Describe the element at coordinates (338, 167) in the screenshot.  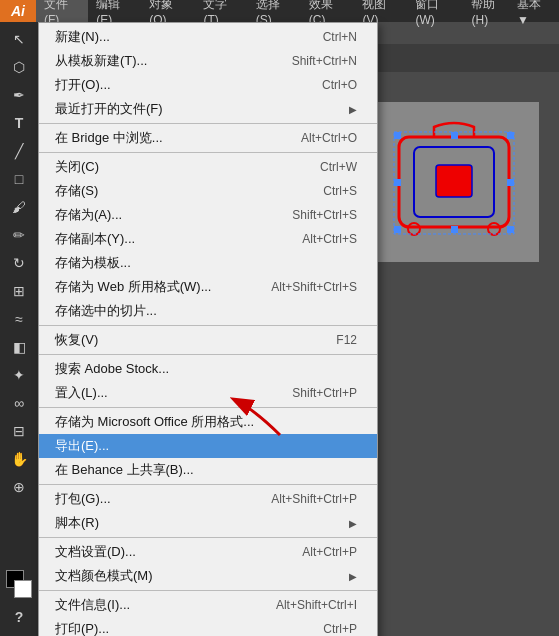
I see `menu-item-shortcut: Ctrl+W` at that location.